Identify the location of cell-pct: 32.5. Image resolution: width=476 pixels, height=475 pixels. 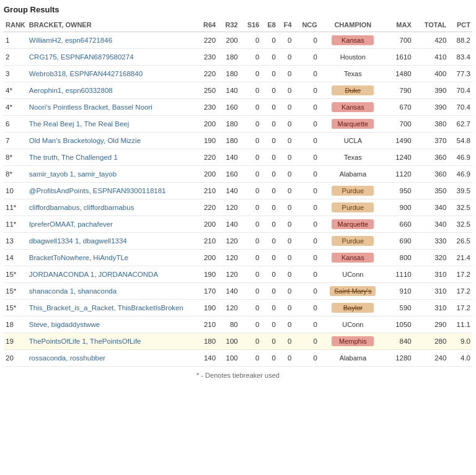
(460, 208).